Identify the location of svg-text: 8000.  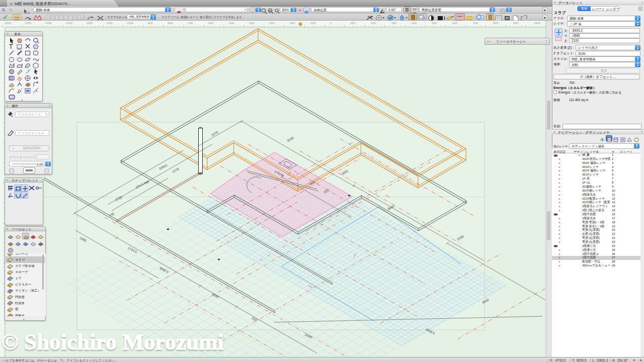
(496, 23).